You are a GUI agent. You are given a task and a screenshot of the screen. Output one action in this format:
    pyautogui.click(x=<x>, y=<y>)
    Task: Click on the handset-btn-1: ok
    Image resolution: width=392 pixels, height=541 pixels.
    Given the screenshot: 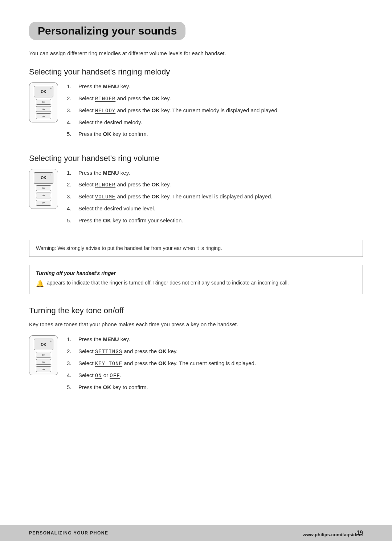 What is the action you would take?
    pyautogui.click(x=44, y=102)
    